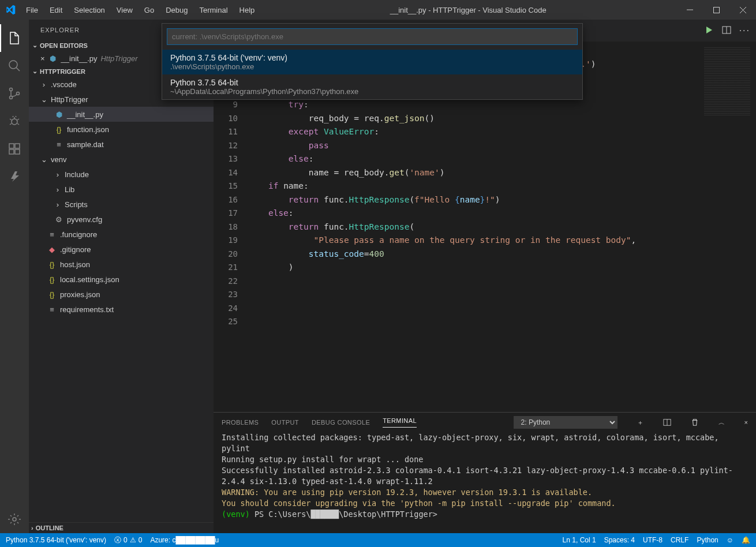 Image resolution: width=756 pixels, height=547 pixels. Describe the element at coordinates (727, 31) in the screenshot. I see `split-editor-icon` at that location.